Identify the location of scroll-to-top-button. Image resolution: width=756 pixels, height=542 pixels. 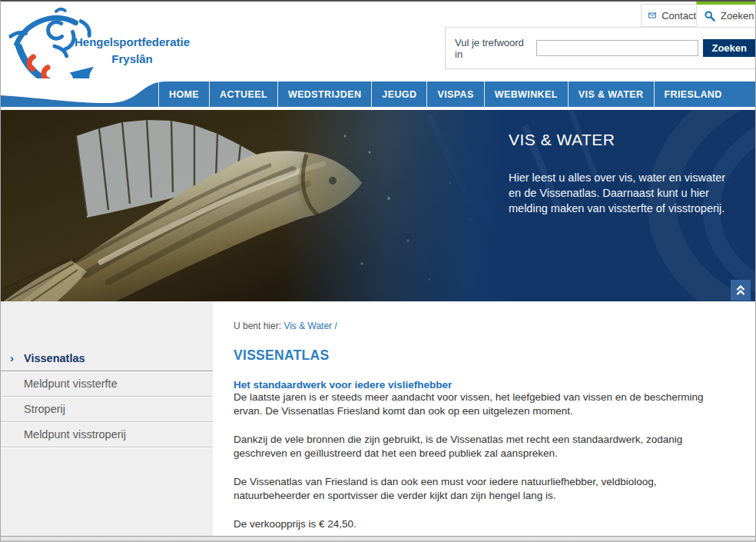
(741, 291).